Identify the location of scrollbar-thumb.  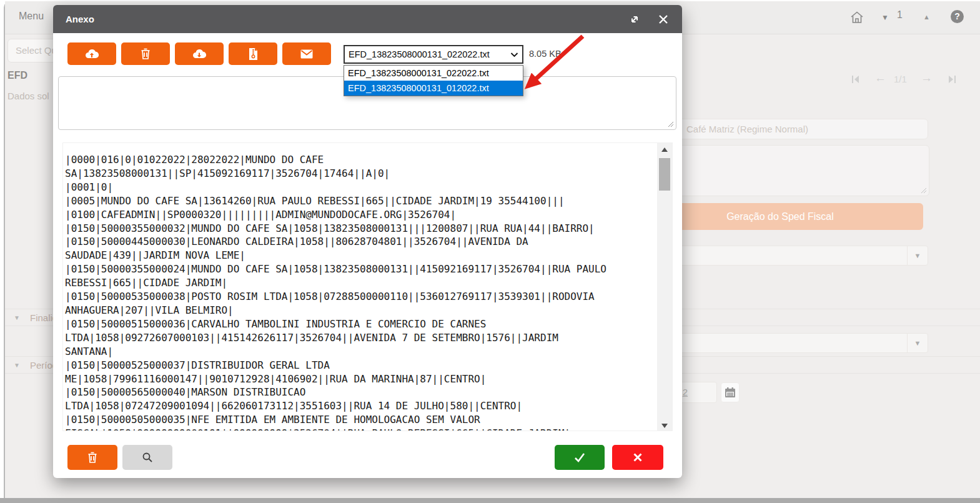
(665, 174).